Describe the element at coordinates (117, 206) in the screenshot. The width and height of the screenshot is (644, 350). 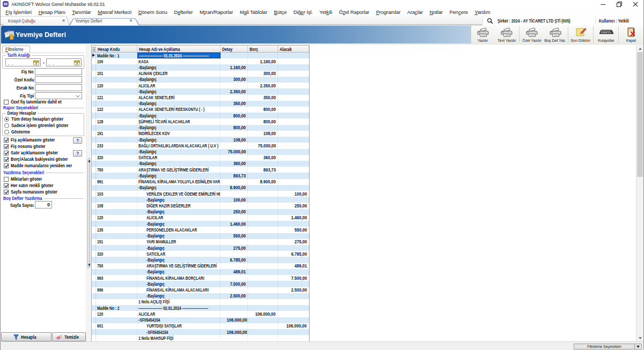
I see `cell-hesap-kodu: 108` at that location.